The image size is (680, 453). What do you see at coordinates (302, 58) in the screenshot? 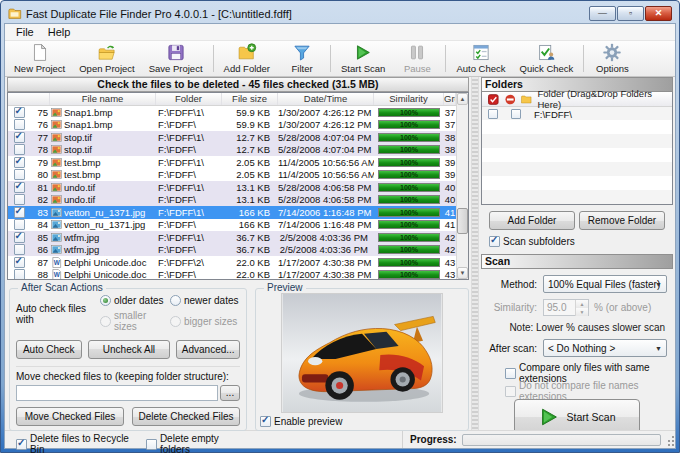
I see `filter-button: Filter` at bounding box center [302, 58].